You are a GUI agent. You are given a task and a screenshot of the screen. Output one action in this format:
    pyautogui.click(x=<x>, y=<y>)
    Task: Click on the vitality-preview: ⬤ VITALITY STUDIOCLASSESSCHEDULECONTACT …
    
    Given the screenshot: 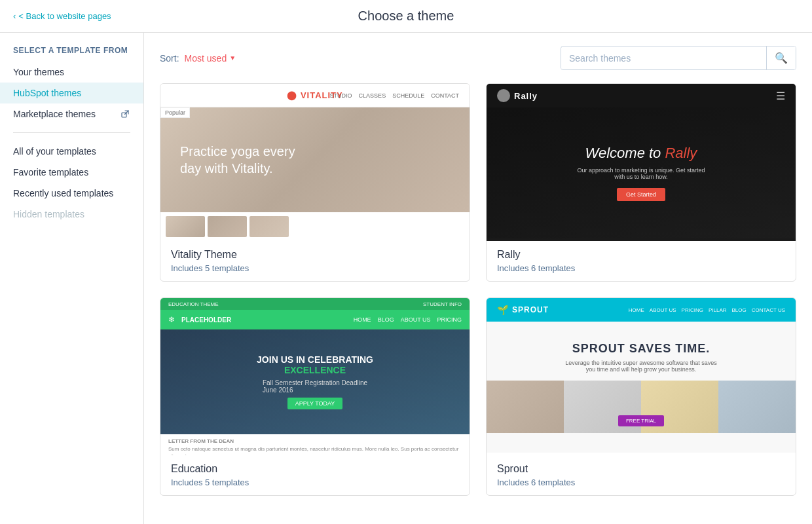 What is the action you would take?
    pyautogui.click(x=315, y=162)
    